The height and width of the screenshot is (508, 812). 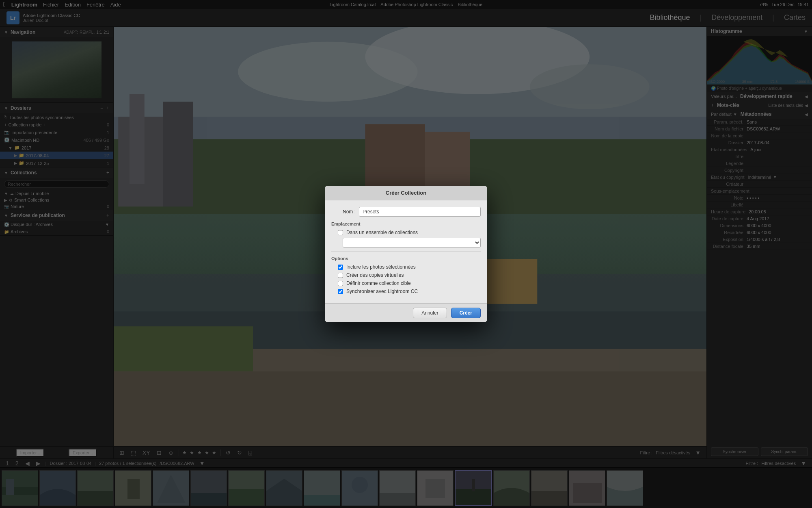 What do you see at coordinates (466, 313) in the screenshot?
I see `dialog-creer-btn: Créer` at bounding box center [466, 313].